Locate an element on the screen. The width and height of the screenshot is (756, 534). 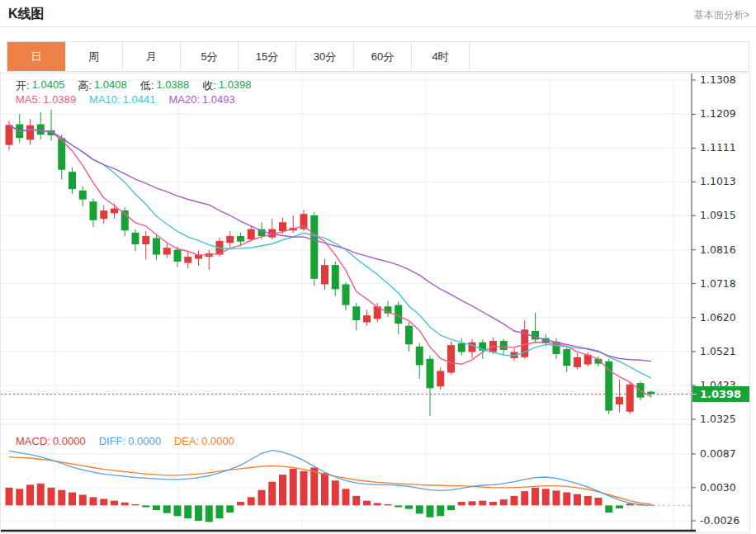
price-tick-label: 1.0325 is located at coordinates (718, 419).